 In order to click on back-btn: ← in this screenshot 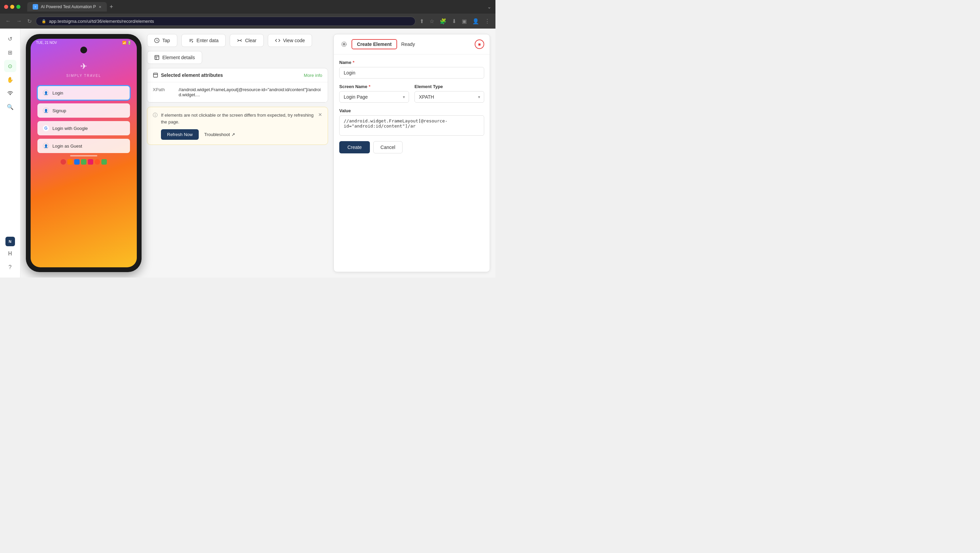, I will do `click(8, 21)`.